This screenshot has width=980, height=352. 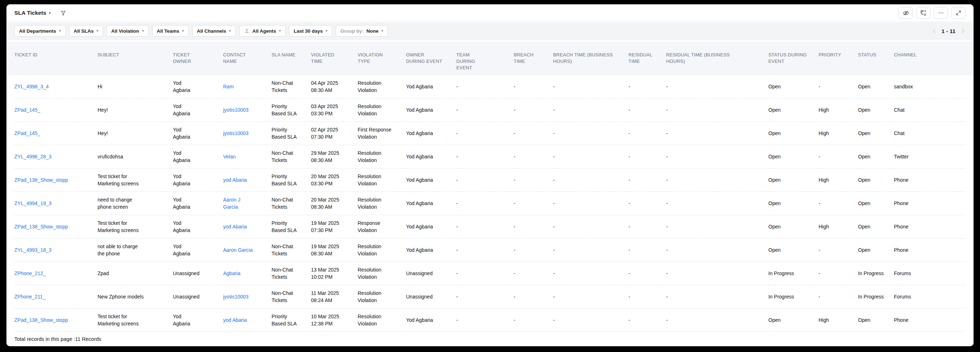 What do you see at coordinates (941, 13) in the screenshot?
I see `ellipsis-icon` at bounding box center [941, 13].